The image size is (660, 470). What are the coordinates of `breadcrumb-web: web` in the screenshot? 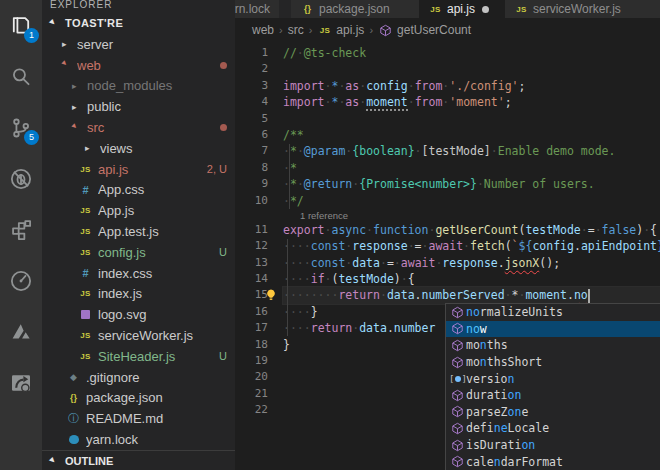 It's located at (263, 30).